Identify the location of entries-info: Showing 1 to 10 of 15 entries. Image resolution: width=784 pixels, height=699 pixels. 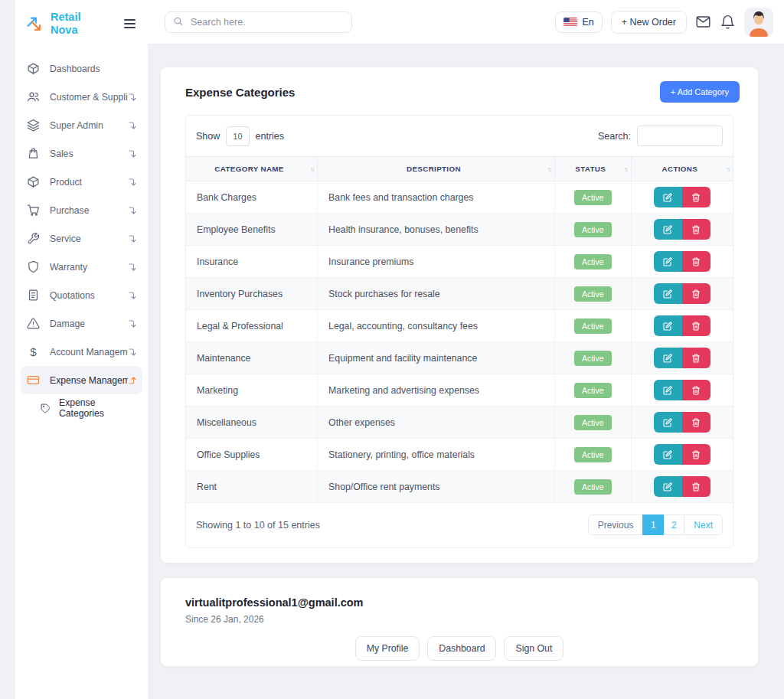
(258, 525).